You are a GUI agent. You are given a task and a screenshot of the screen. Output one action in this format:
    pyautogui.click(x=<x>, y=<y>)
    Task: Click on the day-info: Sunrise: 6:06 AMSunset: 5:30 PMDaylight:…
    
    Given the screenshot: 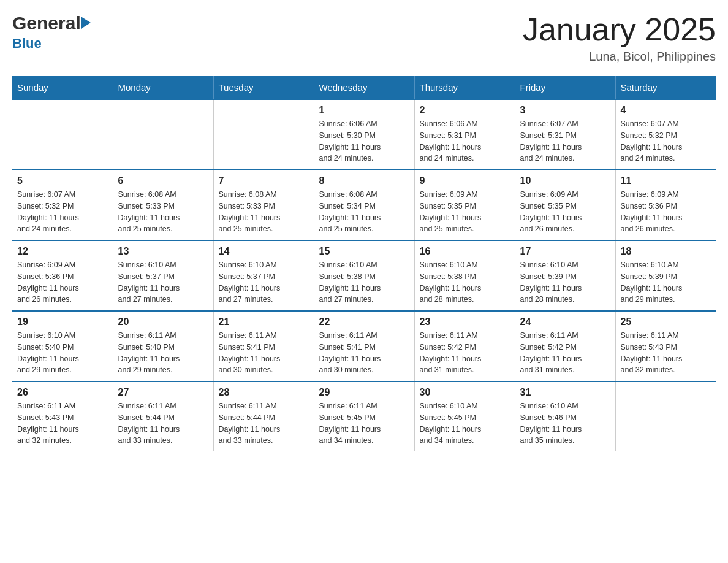 What is the action you would take?
    pyautogui.click(x=364, y=141)
    